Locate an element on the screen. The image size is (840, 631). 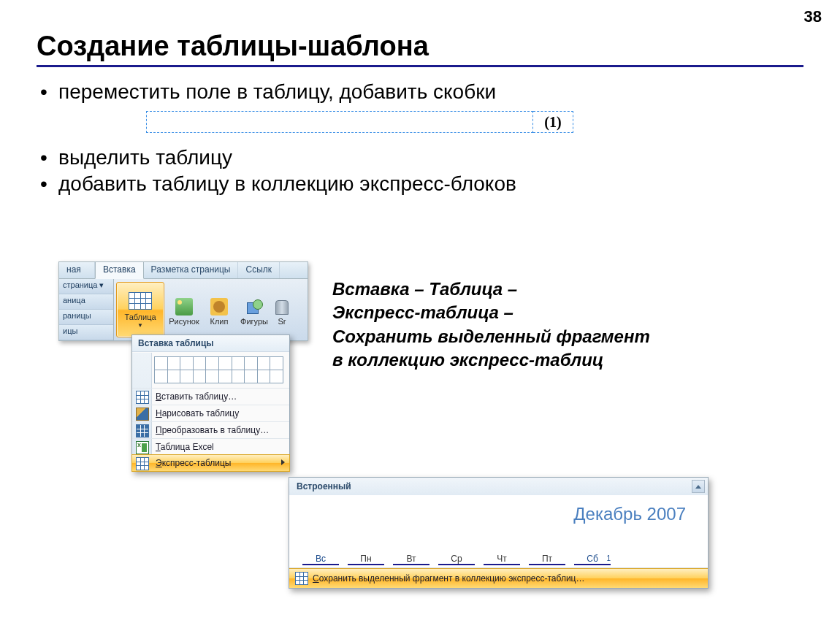
cover-page-btn: страница ▾ is located at coordinates (86, 286).